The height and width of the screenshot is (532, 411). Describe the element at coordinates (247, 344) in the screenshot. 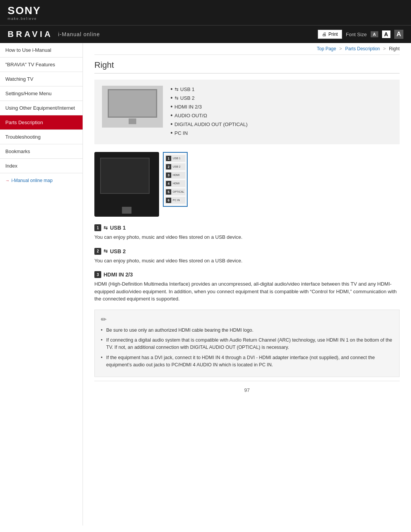

I see `note-item-2: If connecting a digital audio system tha…` at that location.